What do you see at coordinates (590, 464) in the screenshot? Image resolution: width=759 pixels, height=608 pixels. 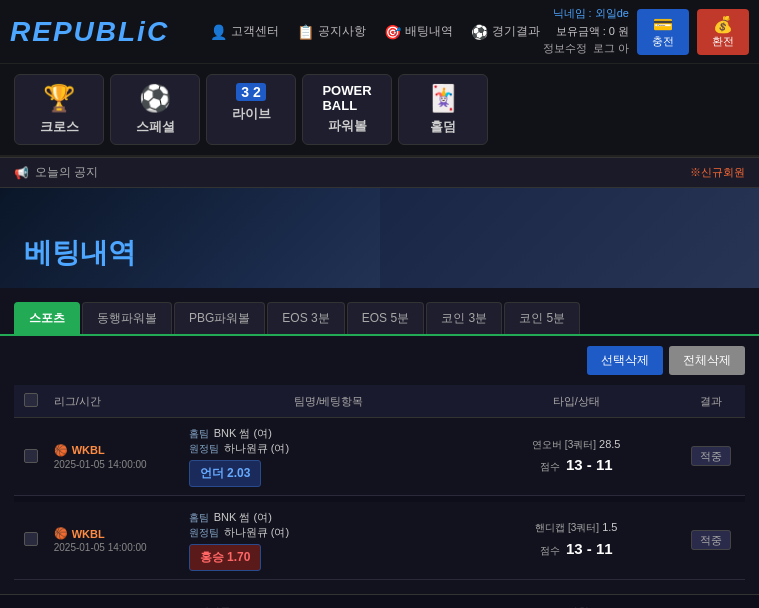 I see `row1-score: 13 - 11` at bounding box center [590, 464].